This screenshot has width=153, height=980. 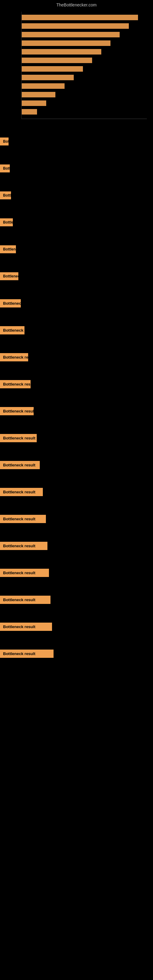 I want to click on site-title: TheBottlenecker.com, so click(x=76, y=5).